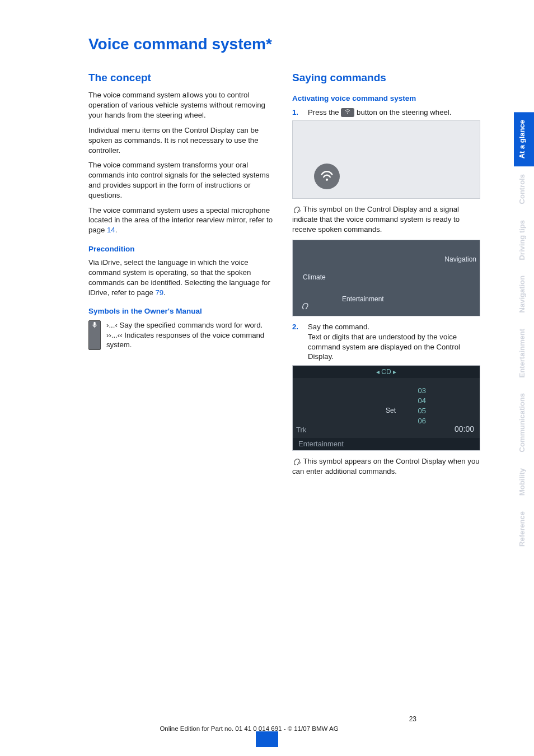 Image resolution: width=534 pixels, height=756 pixels. Describe the element at coordinates (386, 408) in the screenshot. I see `figure-cd-screen: ◂ CD ▸ 03 04 05 06 Set Trk 00:00 Enterta…` at that location.